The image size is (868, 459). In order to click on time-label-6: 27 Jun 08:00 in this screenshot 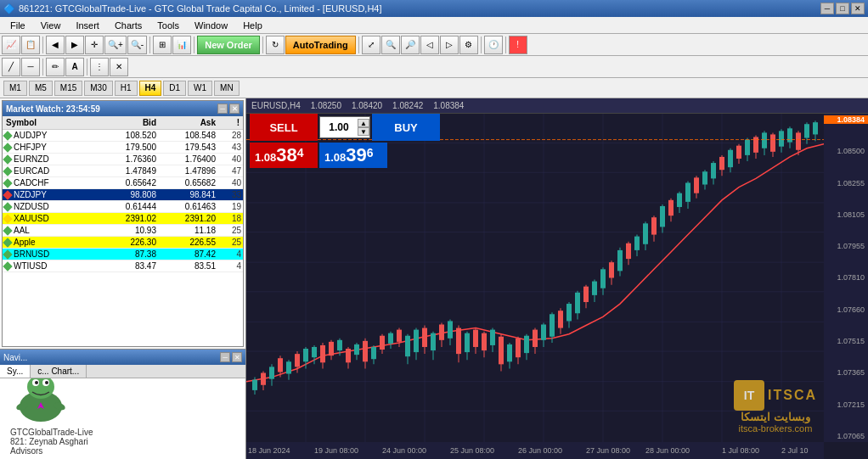, I will do `click(608, 451)`.